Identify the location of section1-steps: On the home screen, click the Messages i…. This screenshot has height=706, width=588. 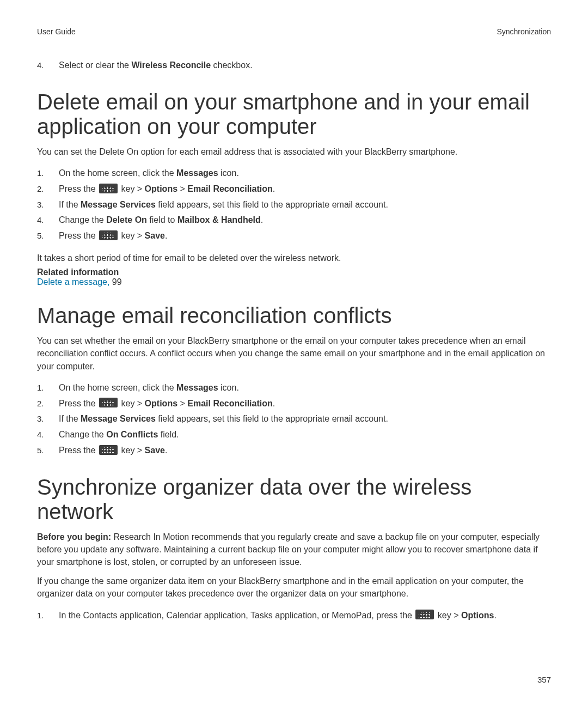
(294, 205).